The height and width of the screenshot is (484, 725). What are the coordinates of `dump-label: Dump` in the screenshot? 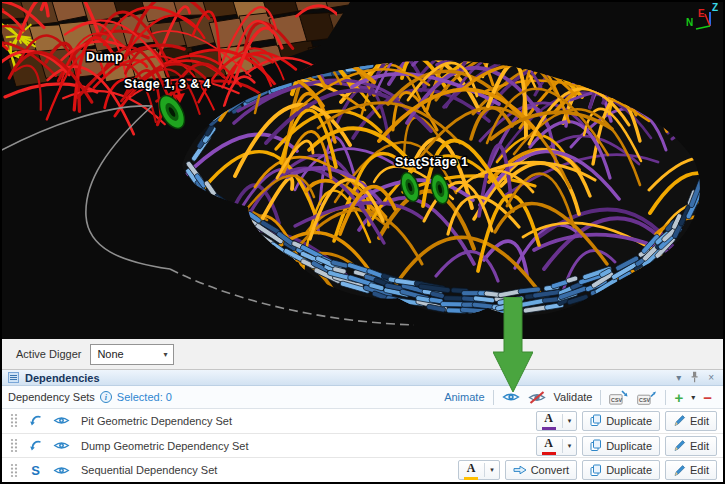 It's located at (104, 57).